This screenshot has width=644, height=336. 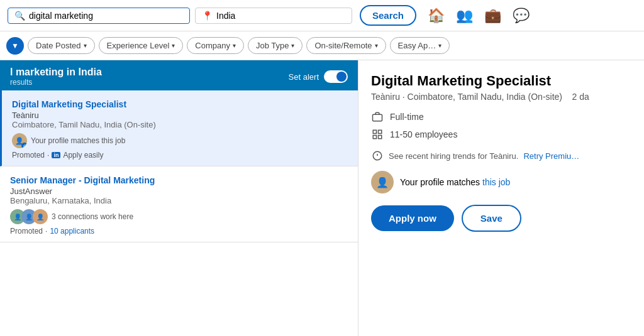 I want to click on filter-chip-onsite-remote: On-site/Remote ▾, so click(x=346, y=45).